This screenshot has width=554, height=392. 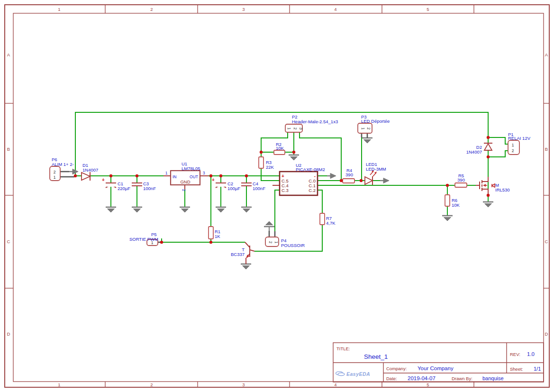 I want to click on date-value: 2019-04-07, so click(x=422, y=378).